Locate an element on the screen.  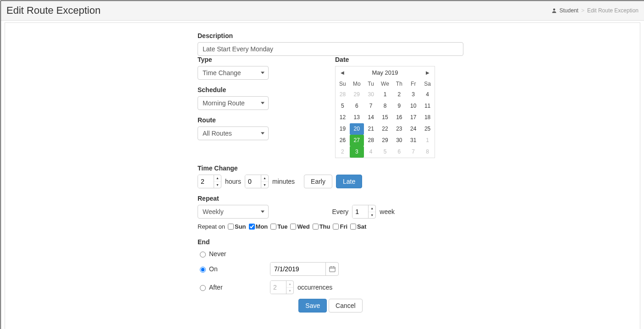
hours-unit-label: hours is located at coordinates (233, 181).